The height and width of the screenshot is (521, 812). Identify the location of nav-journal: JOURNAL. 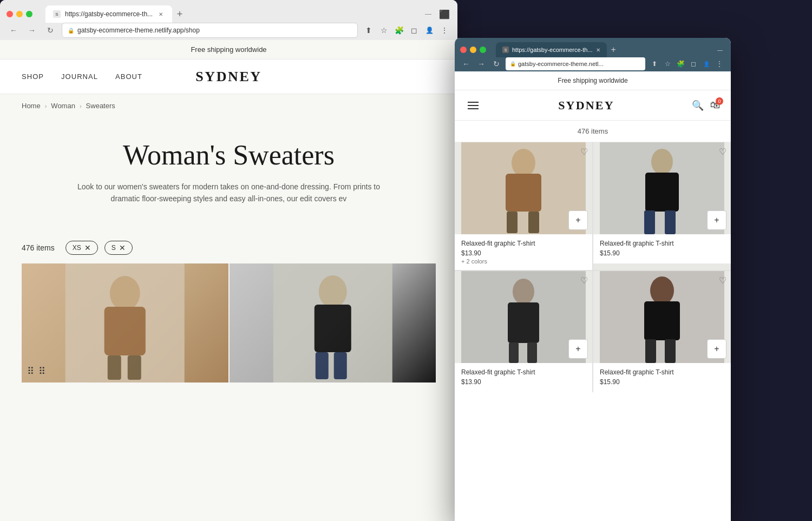
(80, 77).